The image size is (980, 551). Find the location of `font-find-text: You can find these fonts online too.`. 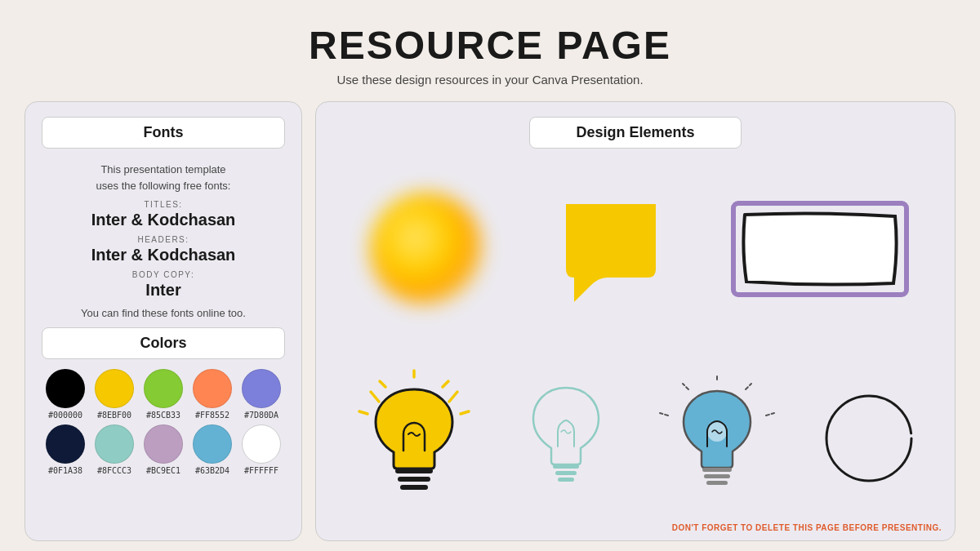

font-find-text: You can find these fonts online too. is located at coordinates (163, 313).